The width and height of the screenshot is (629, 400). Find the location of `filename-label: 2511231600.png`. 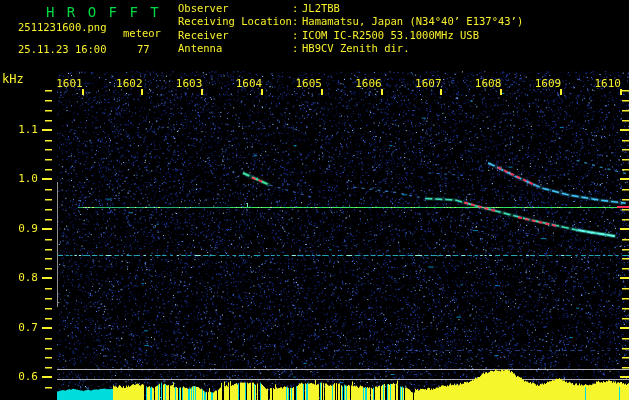

filename-label: 2511231600.png is located at coordinates (62, 27).